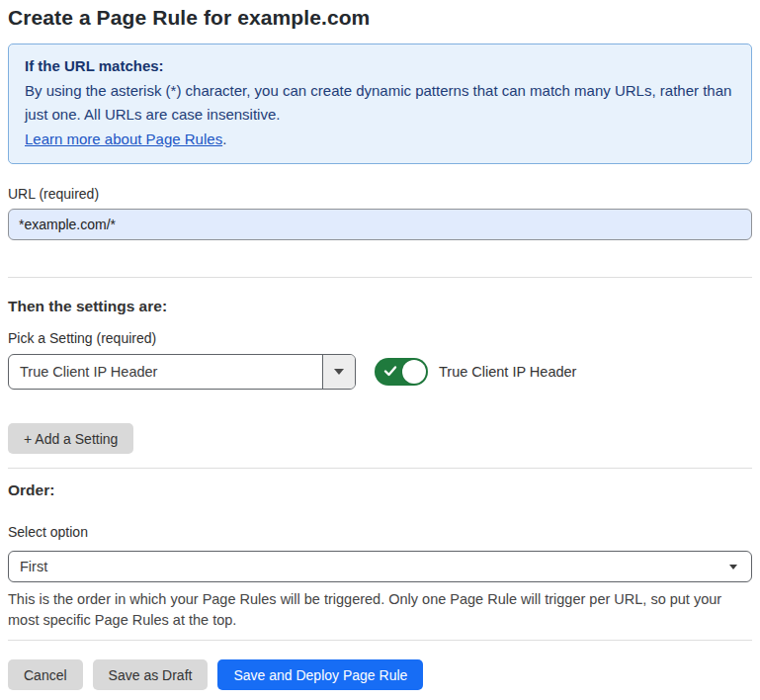 The image size is (760, 700). What do you see at coordinates (380, 490) in the screenshot?
I see `order-section-heading: Order:` at bounding box center [380, 490].